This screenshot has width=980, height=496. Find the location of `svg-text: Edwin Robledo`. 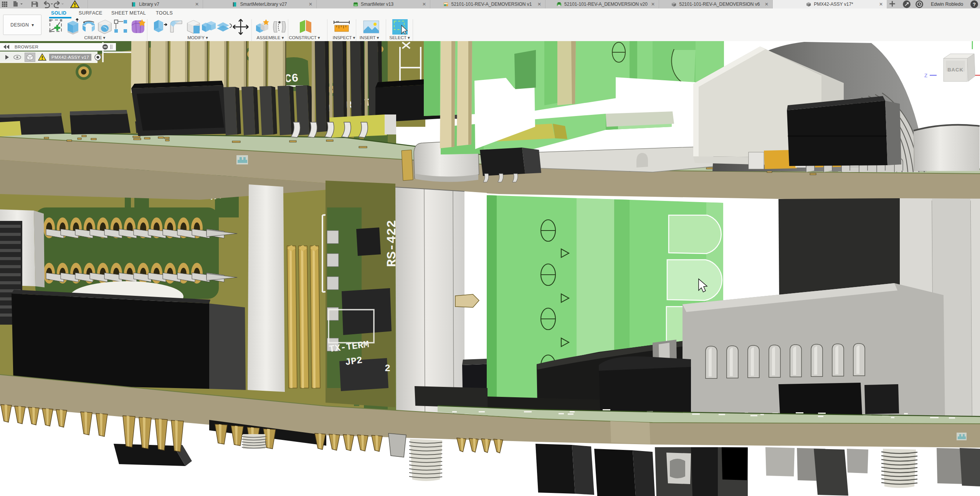

svg-text: Edwin Robledo is located at coordinates (947, 4).